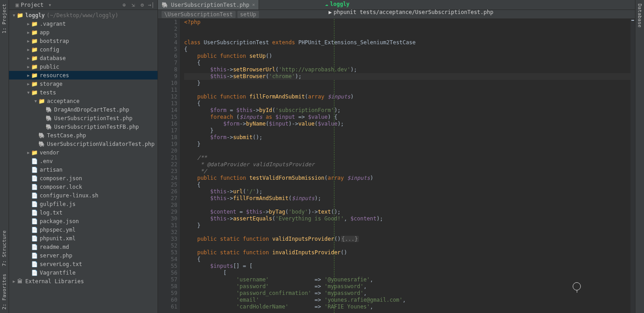 This screenshot has height=313, width=644. I want to click on left-rail-structure: 7: Structure, so click(5, 248).